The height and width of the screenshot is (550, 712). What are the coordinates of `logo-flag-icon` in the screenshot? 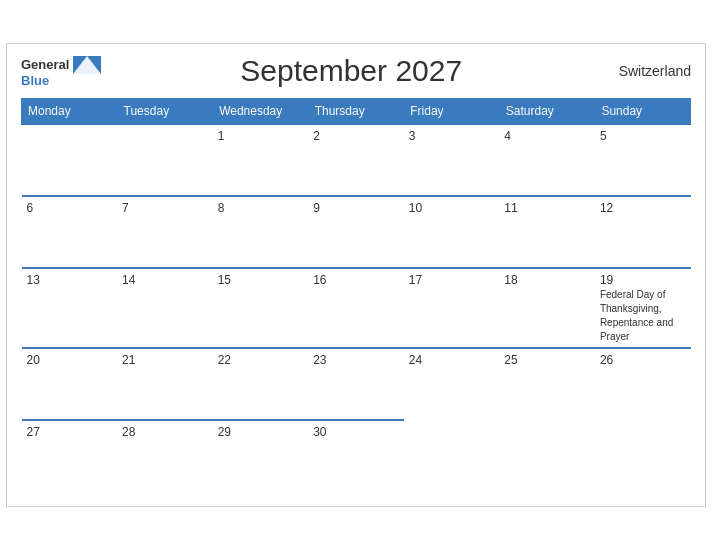 It's located at (87, 65).